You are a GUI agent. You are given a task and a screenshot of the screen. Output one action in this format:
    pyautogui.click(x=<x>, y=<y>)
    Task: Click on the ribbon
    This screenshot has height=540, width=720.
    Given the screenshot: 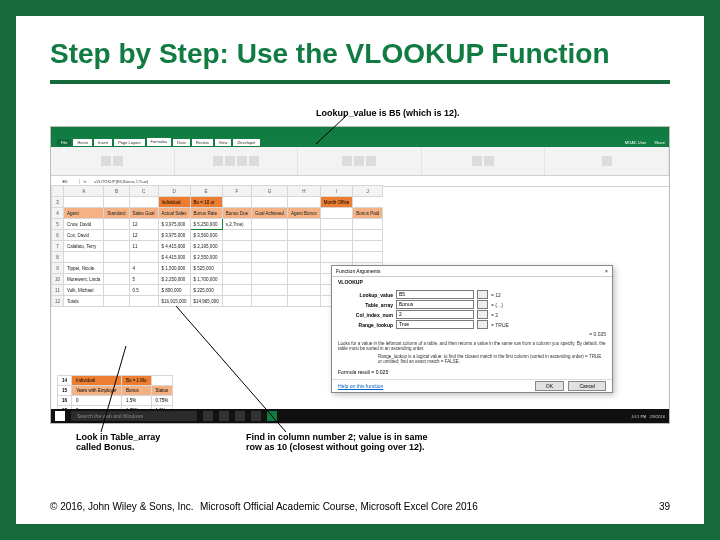 What is the action you would take?
    pyautogui.click(x=360, y=162)
    